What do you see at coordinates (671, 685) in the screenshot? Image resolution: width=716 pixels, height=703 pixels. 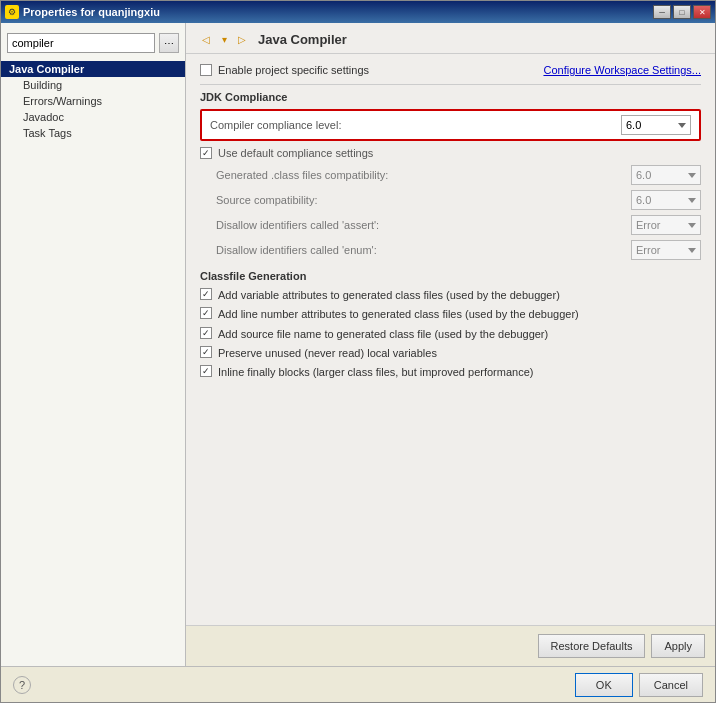 I see `cancel-button: Cancel` at bounding box center [671, 685].